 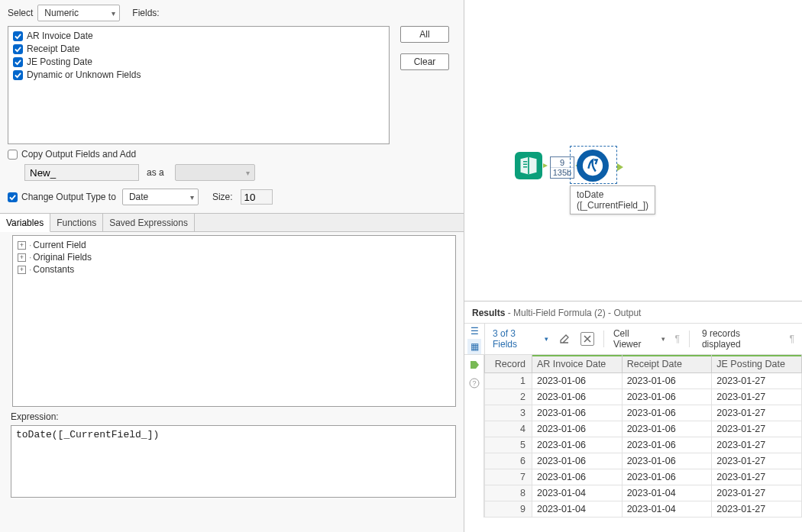 I want to click on edit-icon, so click(x=564, y=339).